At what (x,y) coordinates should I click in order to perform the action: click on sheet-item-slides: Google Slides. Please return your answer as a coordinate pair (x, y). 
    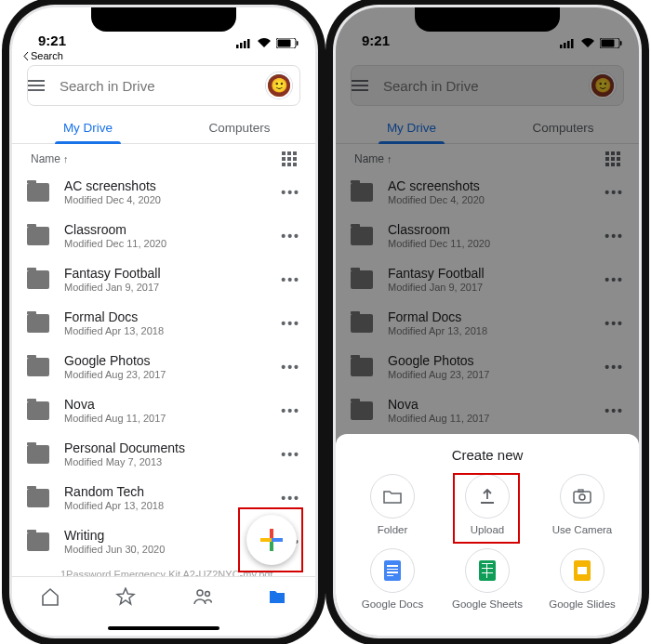
    Looking at the image, I should click on (582, 579).